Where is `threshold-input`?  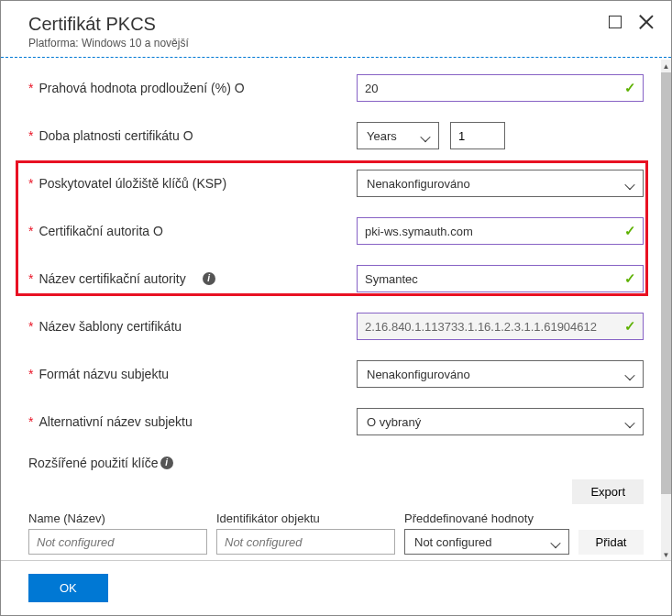
threshold-input is located at coordinates (501, 88).